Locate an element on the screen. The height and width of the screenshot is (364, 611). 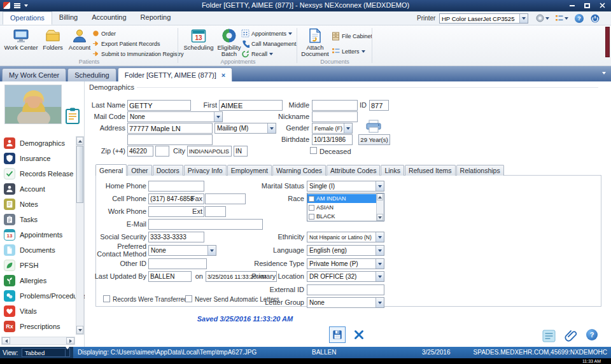
folders-button: Folders is located at coordinates (53, 39).